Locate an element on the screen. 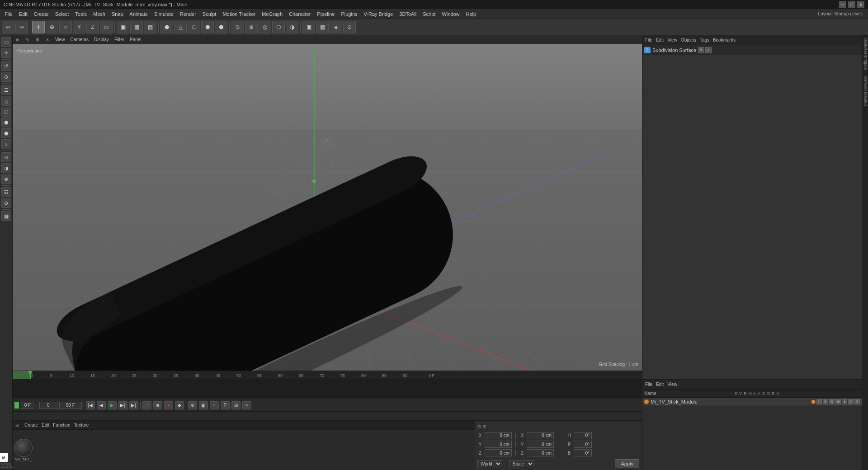 This screenshot has height=470, width=868. obj-icon-btn-2: ⊟ is located at coordinates (826, 402).